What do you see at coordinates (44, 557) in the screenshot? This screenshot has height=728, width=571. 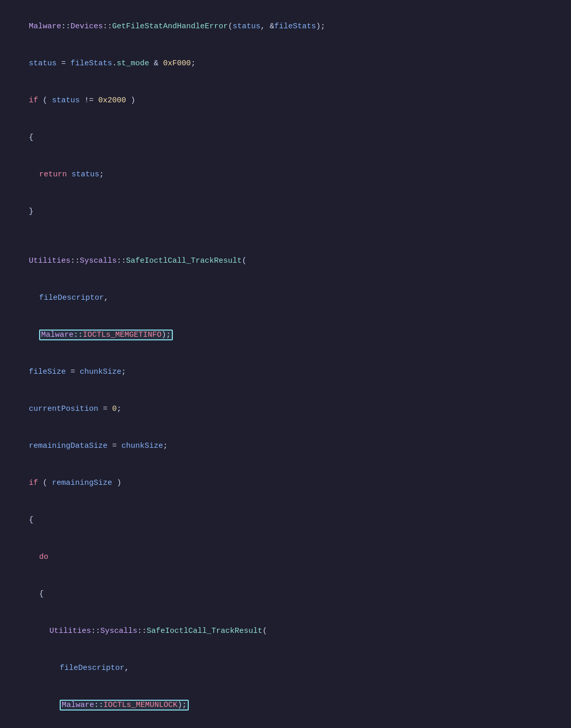 I see `token: do` at bounding box center [44, 557].